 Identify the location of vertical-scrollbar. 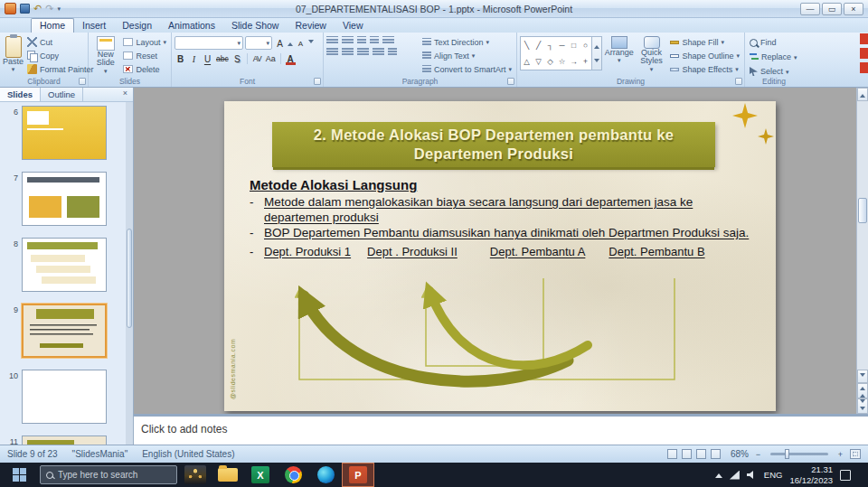
(863, 251).